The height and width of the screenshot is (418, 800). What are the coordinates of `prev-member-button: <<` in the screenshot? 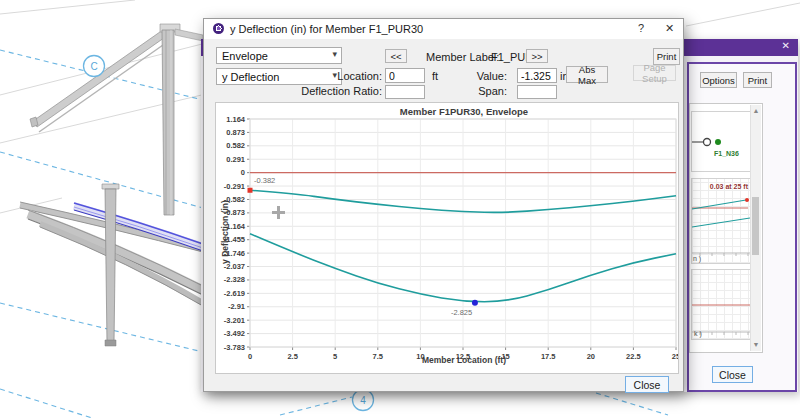 It's located at (396, 56).